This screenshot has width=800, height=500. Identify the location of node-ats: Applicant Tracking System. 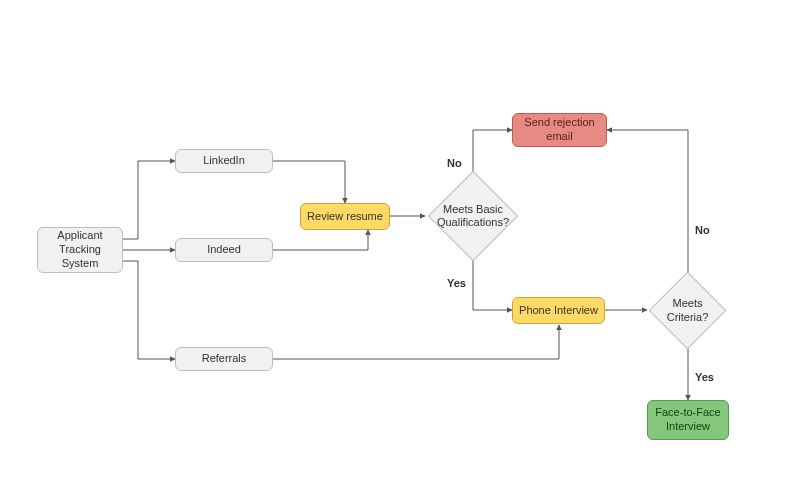
(80, 250).